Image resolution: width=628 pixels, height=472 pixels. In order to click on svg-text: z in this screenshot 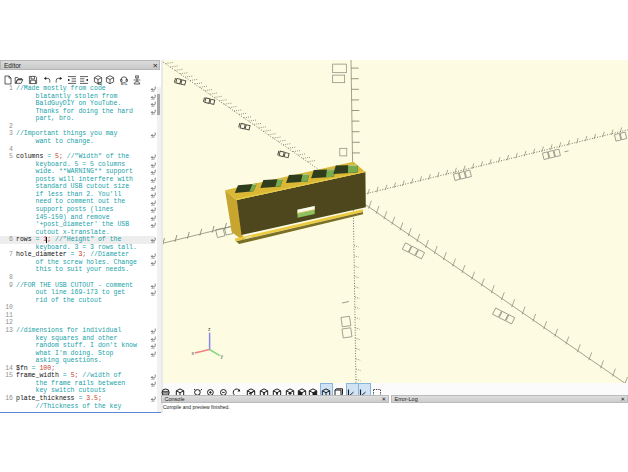, I will do `click(210, 328)`.